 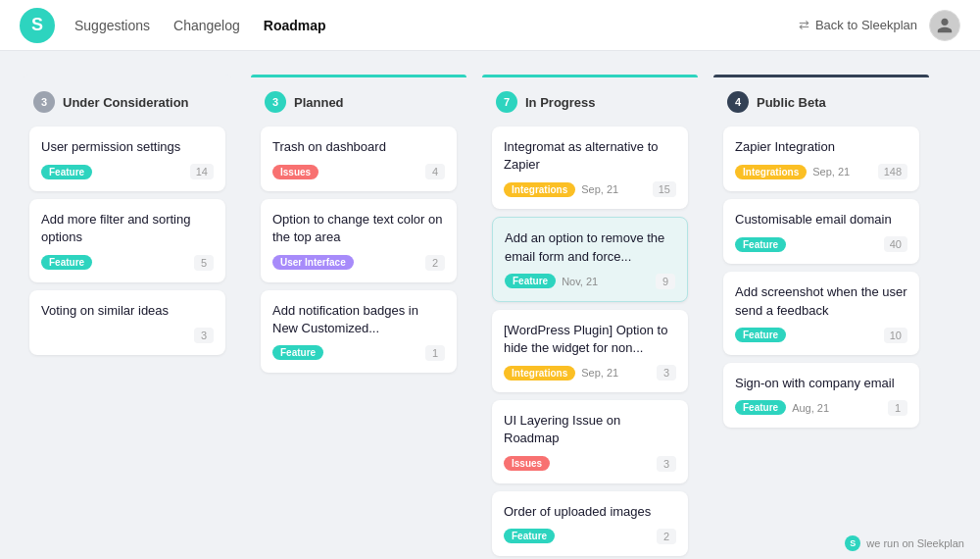 What do you see at coordinates (435, 353) in the screenshot?
I see `card-count: 1` at bounding box center [435, 353].